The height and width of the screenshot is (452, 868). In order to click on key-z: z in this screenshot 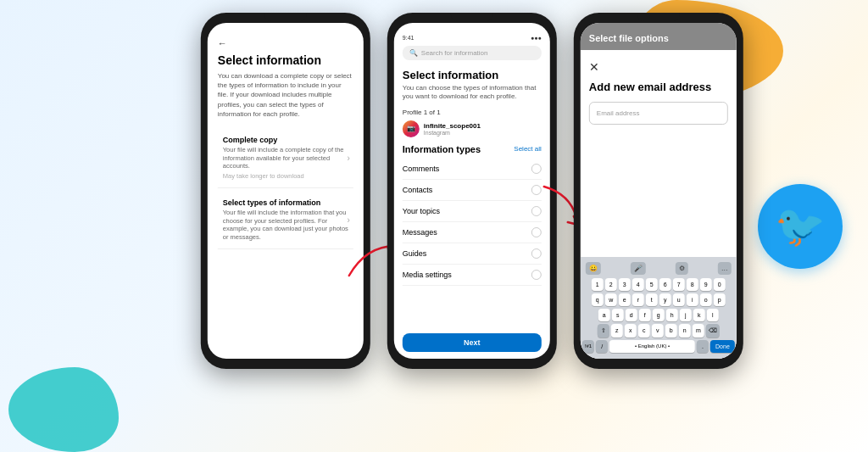, I will do `click(617, 331)`.